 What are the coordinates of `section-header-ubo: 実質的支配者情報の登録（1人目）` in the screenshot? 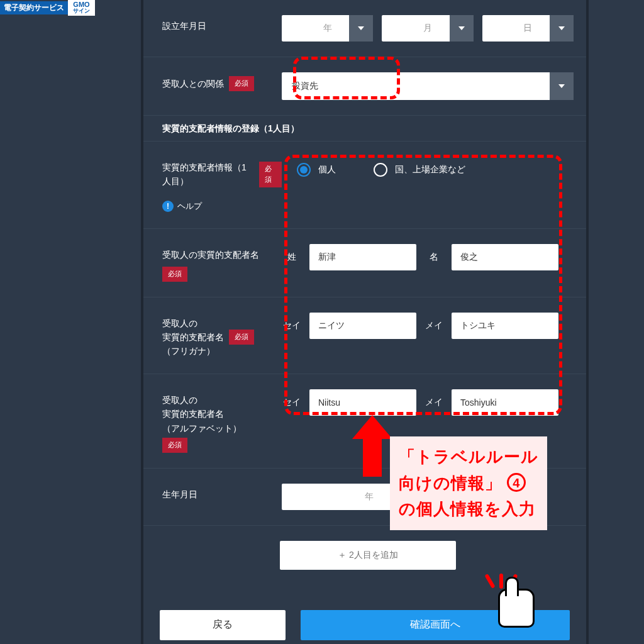 It's located at (365, 128).